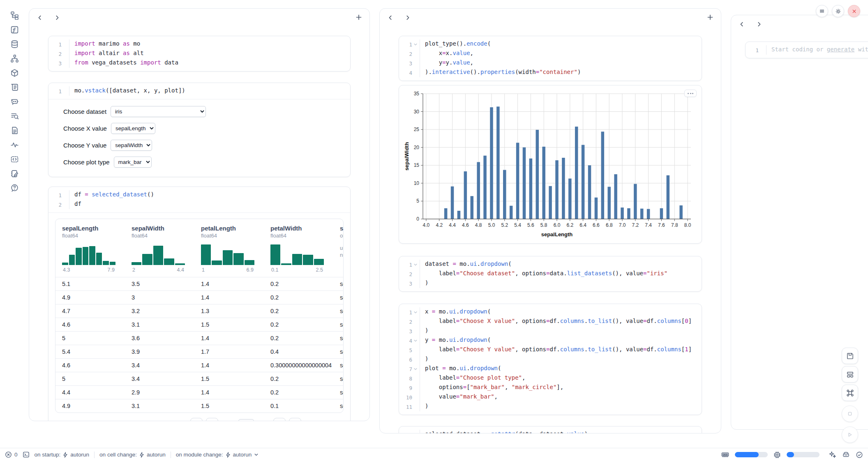 The image size is (868, 461). I want to click on outline-search-icon, so click(15, 116).